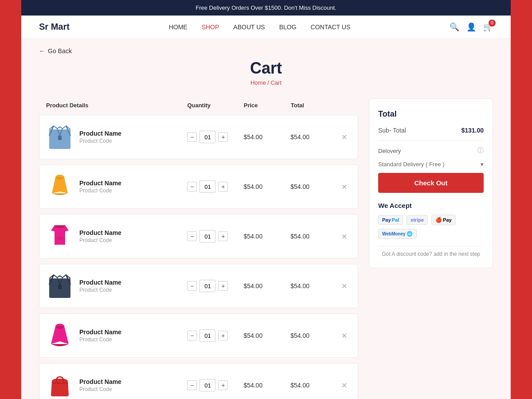  What do you see at coordinates (249, 27) in the screenshot?
I see `nav-about: ABOUT US` at bounding box center [249, 27].